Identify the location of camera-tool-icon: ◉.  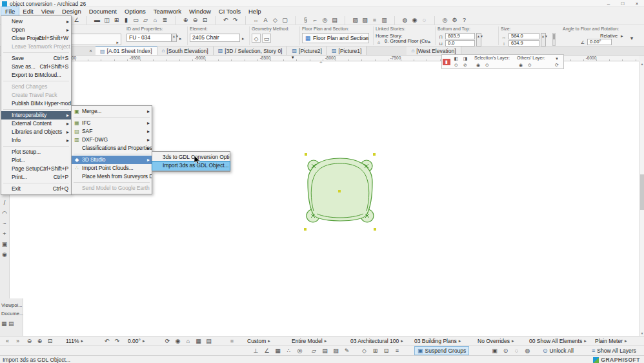
(5, 254).